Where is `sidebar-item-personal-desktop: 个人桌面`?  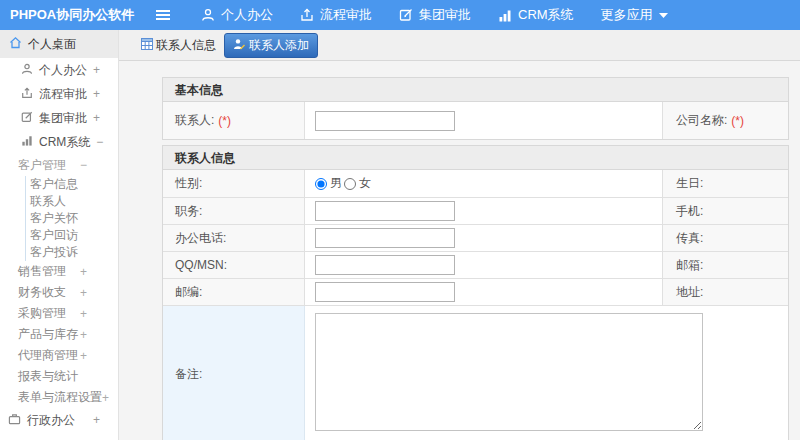 sidebar-item-personal-desktop: 个人桌面 is located at coordinates (59, 44).